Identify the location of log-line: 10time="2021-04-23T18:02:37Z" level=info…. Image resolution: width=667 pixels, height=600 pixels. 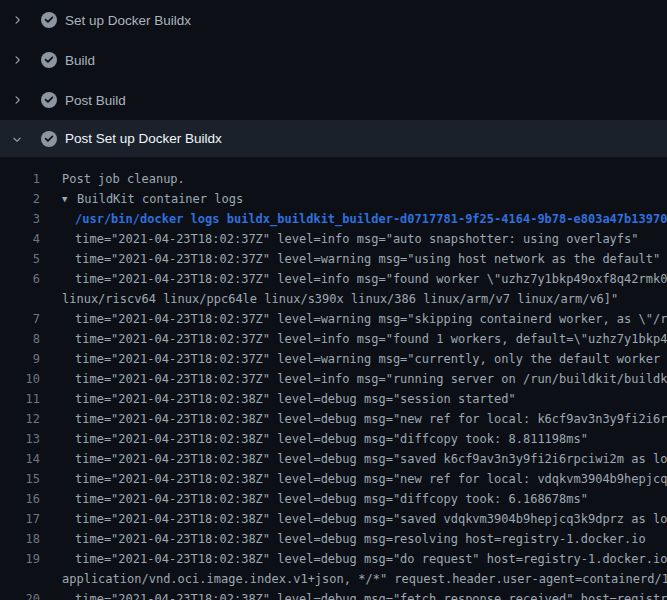
(334, 379).